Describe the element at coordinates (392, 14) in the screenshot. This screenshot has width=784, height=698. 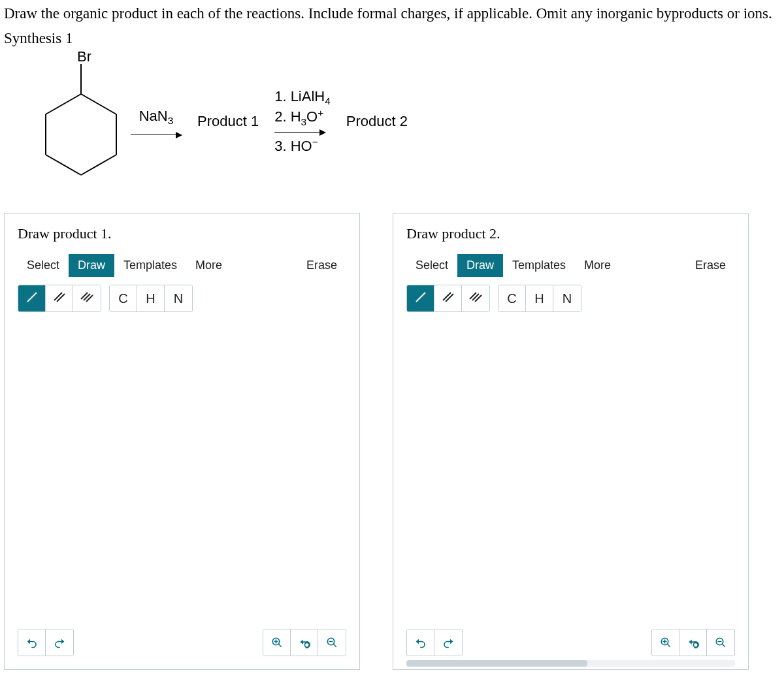
I see `question-text: Draw the organic product in each of the …` at that location.